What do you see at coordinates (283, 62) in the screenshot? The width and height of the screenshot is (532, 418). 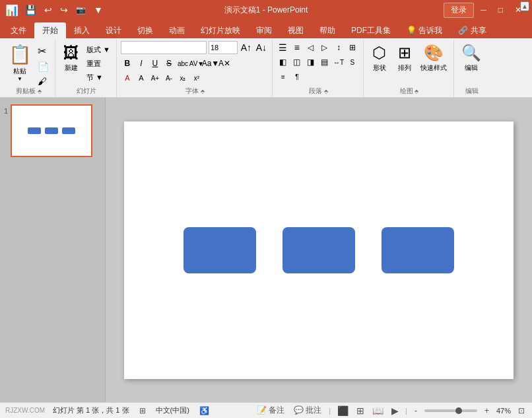 I see `align-left-btn: ◧` at bounding box center [283, 62].